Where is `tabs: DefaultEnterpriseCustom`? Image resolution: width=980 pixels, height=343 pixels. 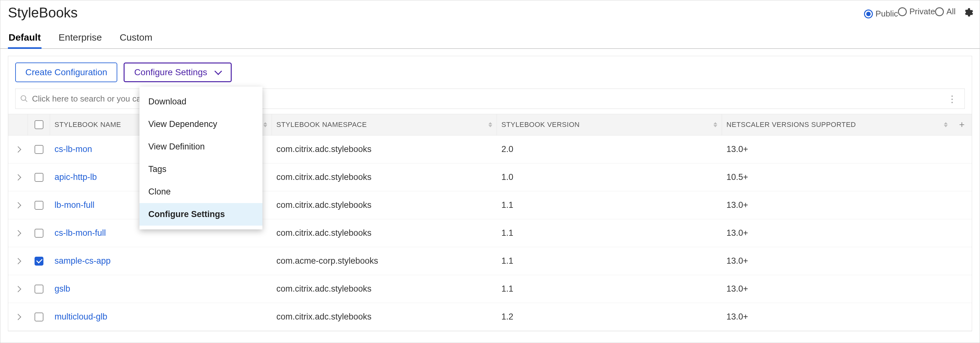 tabs: DefaultEnterpriseCustom is located at coordinates (490, 40).